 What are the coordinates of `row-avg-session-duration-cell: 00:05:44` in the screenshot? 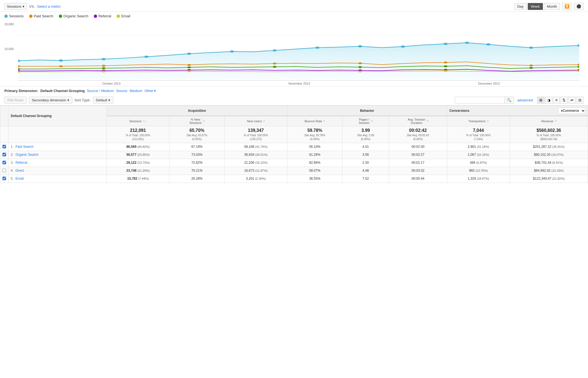 It's located at (418, 179).